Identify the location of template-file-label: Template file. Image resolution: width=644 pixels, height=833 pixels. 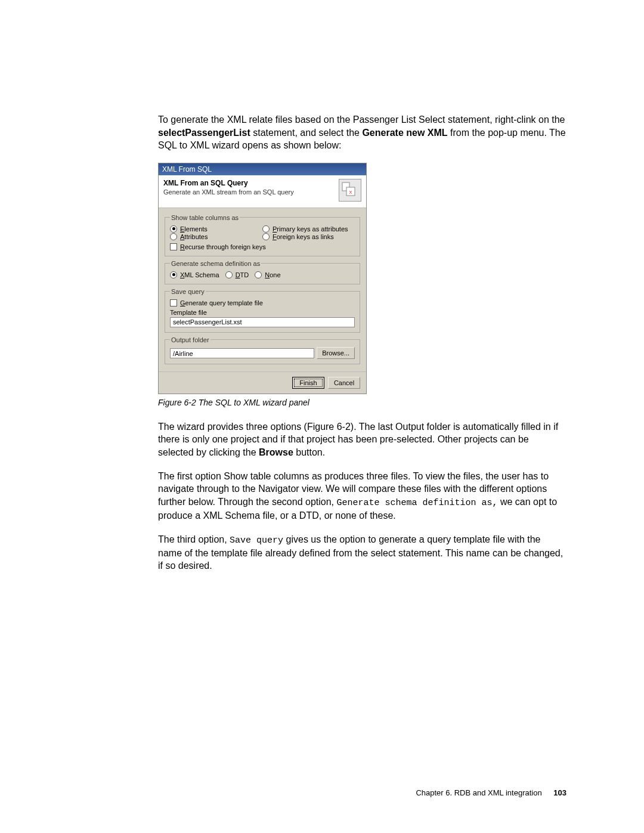
(262, 312).